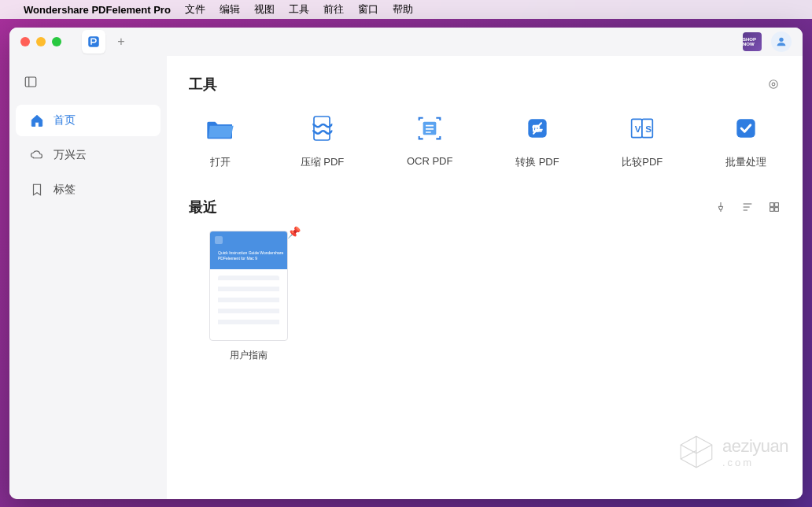 This screenshot has height=507, width=812. What do you see at coordinates (220, 128) in the screenshot?
I see `folder-open-icon` at bounding box center [220, 128].